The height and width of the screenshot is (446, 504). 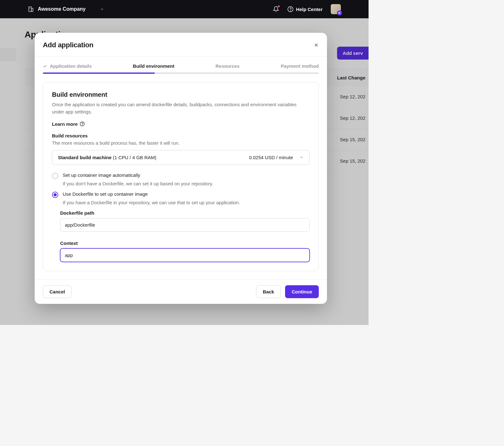 What do you see at coordinates (181, 108) in the screenshot?
I see `section-description: Once the application is created you can …` at bounding box center [181, 108].